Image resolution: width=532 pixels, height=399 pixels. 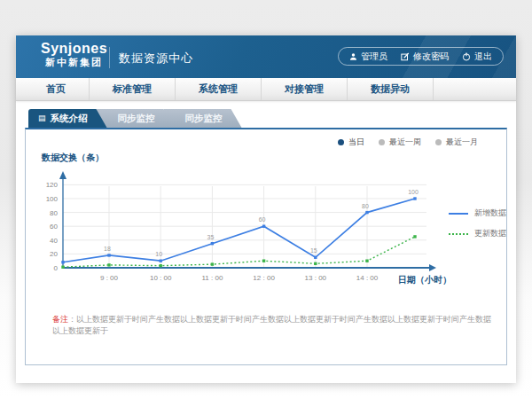 I want to click on tab-system-intro: ▤ 系统介绍, so click(x=67, y=119).